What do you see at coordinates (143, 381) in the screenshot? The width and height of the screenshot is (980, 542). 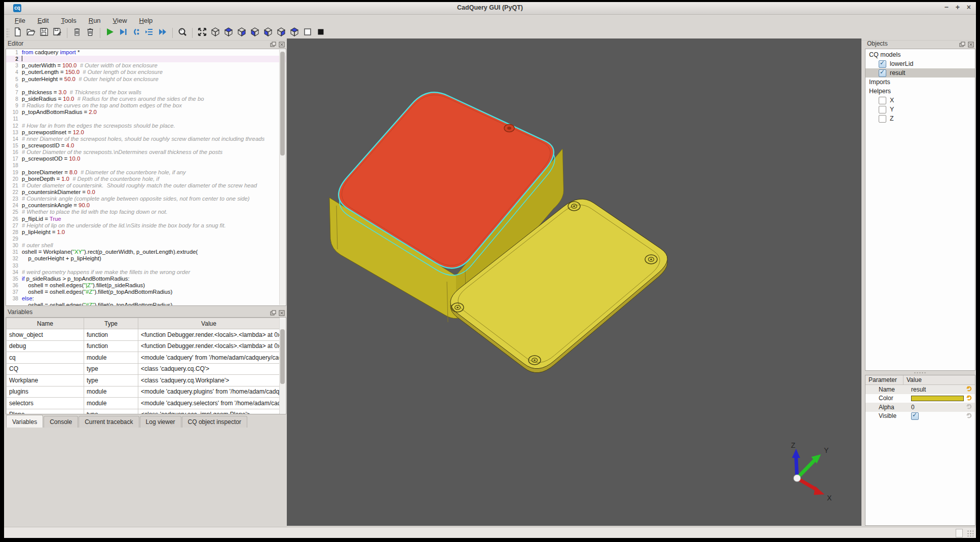 I see `table-row: Workplanetype<class 'cadquery.cq.Workpla…` at bounding box center [143, 381].